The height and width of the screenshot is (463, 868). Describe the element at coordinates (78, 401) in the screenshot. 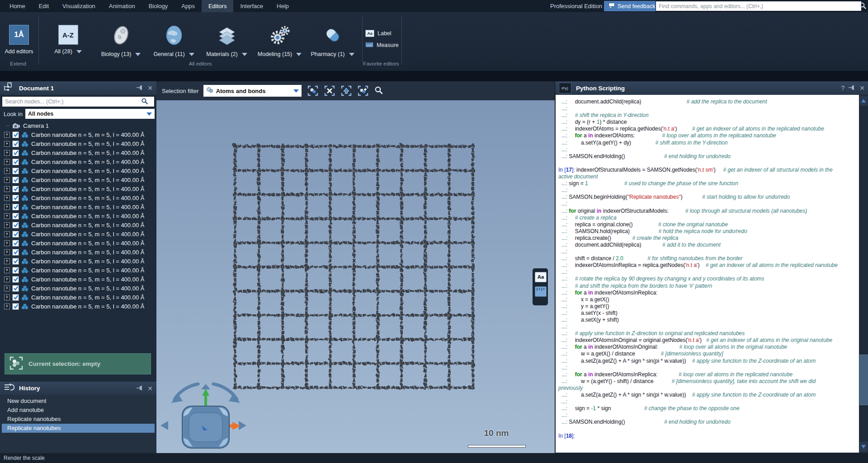

I see `history-item-new-document: New document` at that location.